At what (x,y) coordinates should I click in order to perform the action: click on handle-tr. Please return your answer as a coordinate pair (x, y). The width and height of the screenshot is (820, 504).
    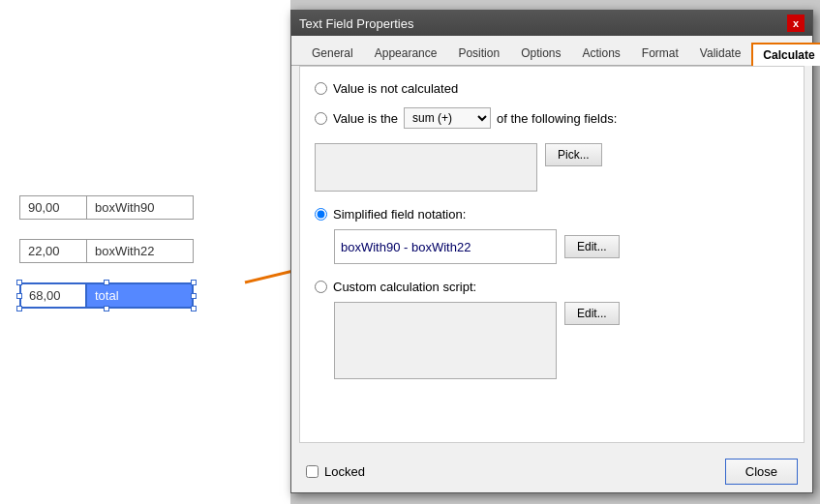
    Looking at the image, I should click on (194, 282).